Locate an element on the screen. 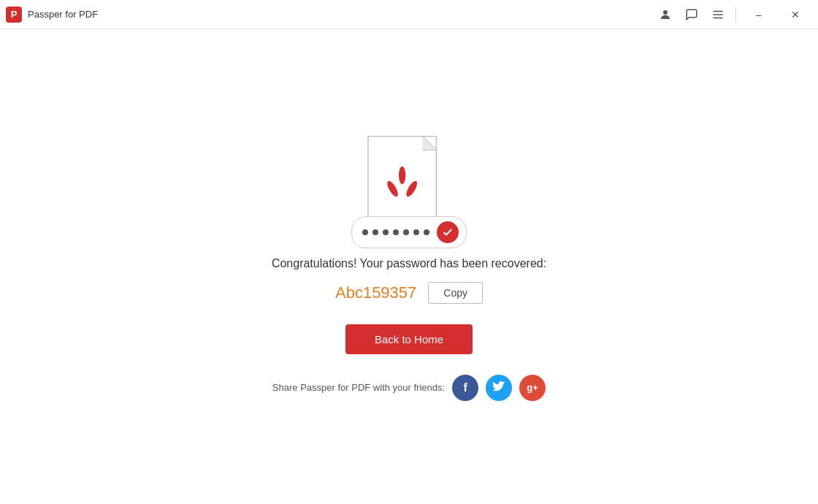  menu-button is located at coordinates (718, 15).